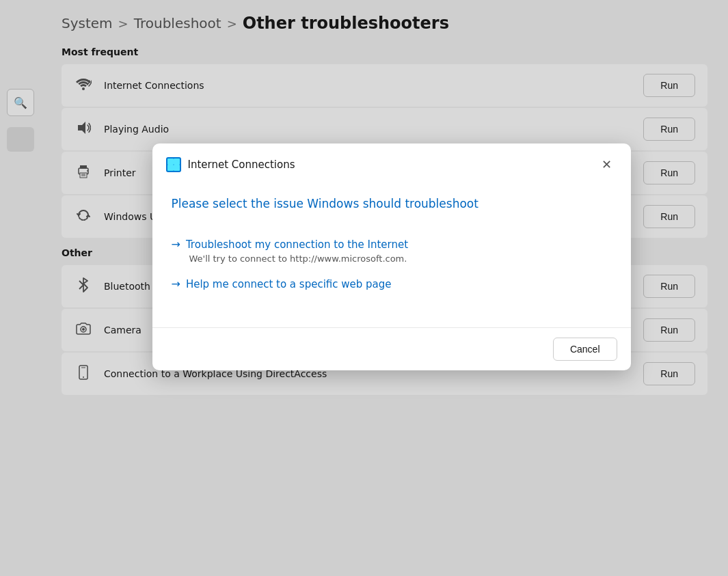 Image resolution: width=728 pixels, height=576 pixels. I want to click on arrow-icon-2: →, so click(176, 284).